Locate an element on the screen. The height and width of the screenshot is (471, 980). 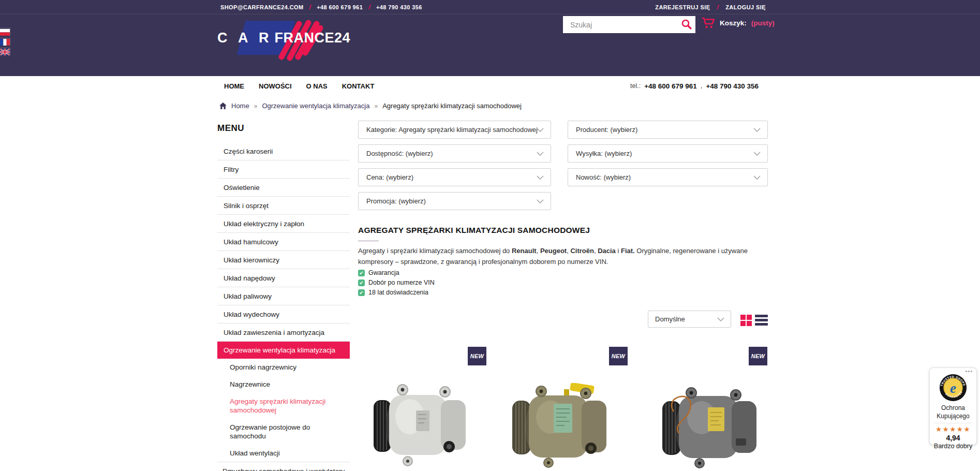
sidebar-item-uklad-wydechowy: Układ wydechowy is located at coordinates (284, 315).